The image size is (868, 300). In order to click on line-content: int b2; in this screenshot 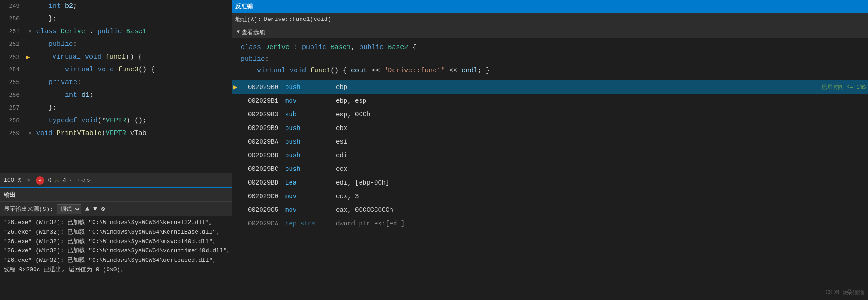, I will do `click(53, 6)`.